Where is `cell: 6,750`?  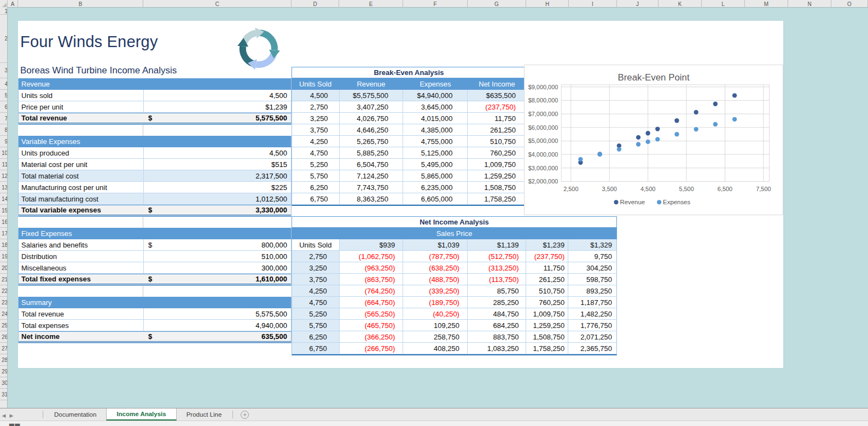
cell: 6,750 is located at coordinates (316, 199).